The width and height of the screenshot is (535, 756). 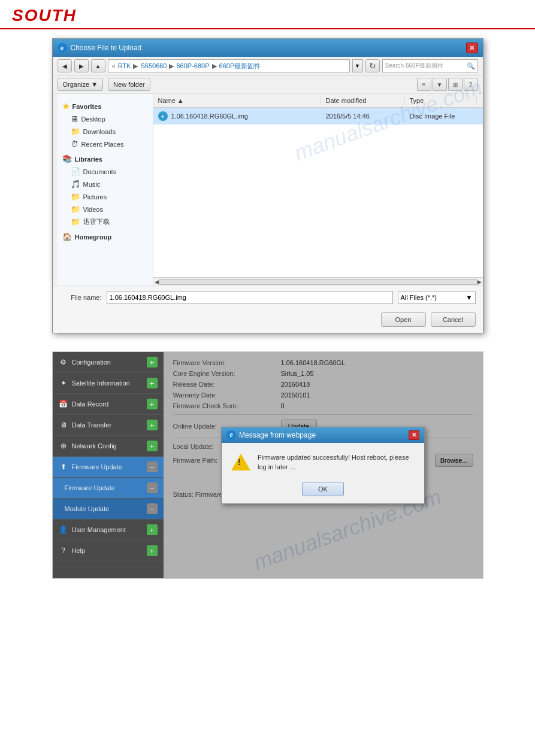 What do you see at coordinates (414, 435) in the screenshot?
I see `modal-close-button: ✕` at bounding box center [414, 435].